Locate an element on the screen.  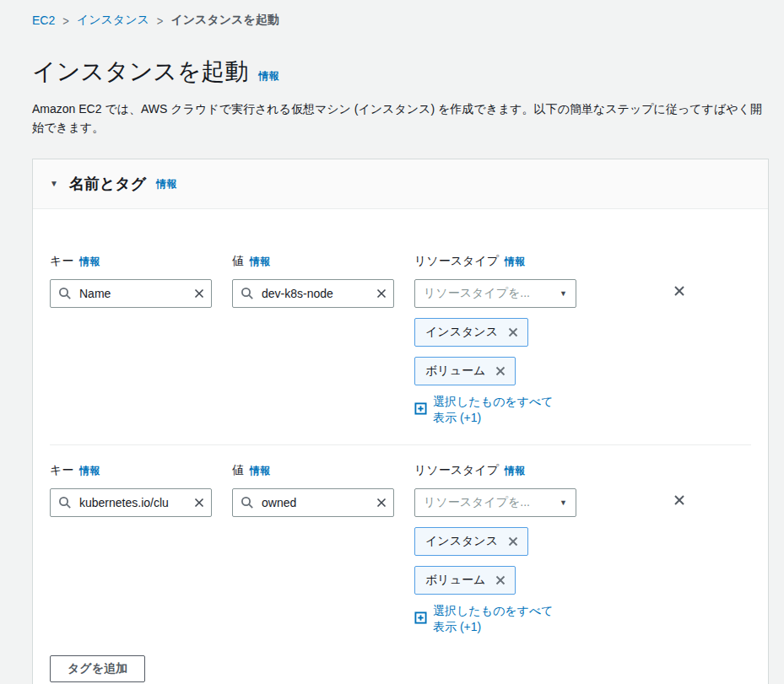
breadcrumb-instances: インスタンス is located at coordinates (113, 20).